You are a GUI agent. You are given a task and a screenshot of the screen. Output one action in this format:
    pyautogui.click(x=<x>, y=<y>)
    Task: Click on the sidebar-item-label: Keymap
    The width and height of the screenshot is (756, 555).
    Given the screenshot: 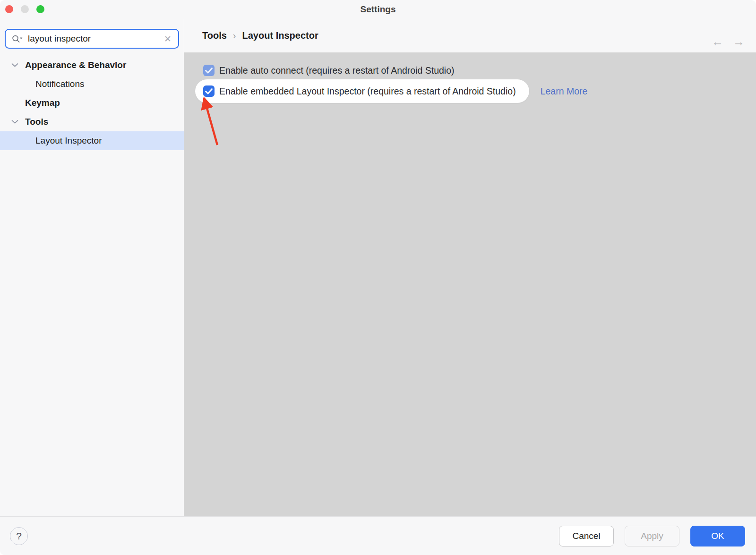 What is the action you would take?
    pyautogui.click(x=43, y=103)
    